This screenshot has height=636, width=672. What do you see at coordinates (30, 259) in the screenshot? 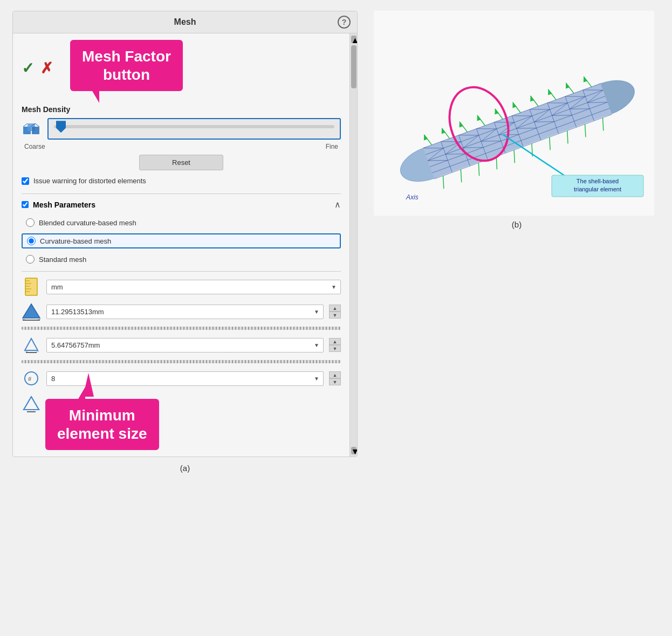
I see `radio-standard` at bounding box center [30, 259].